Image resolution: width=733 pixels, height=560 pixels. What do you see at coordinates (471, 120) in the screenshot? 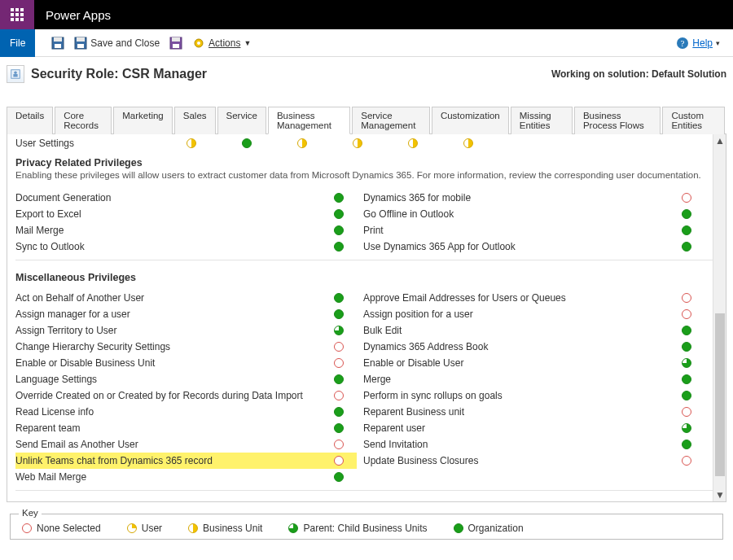
I see `tab-customization: Customization` at bounding box center [471, 120].